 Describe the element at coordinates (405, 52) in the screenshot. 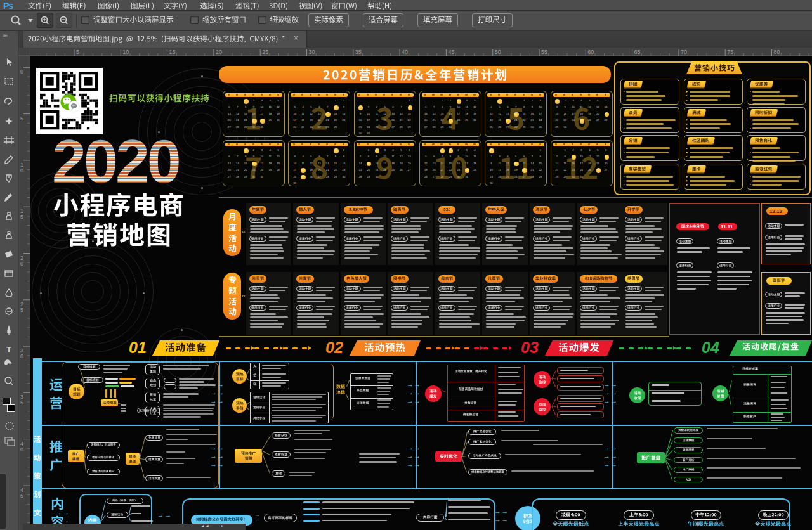

I see `svg-text: 40` at that location.